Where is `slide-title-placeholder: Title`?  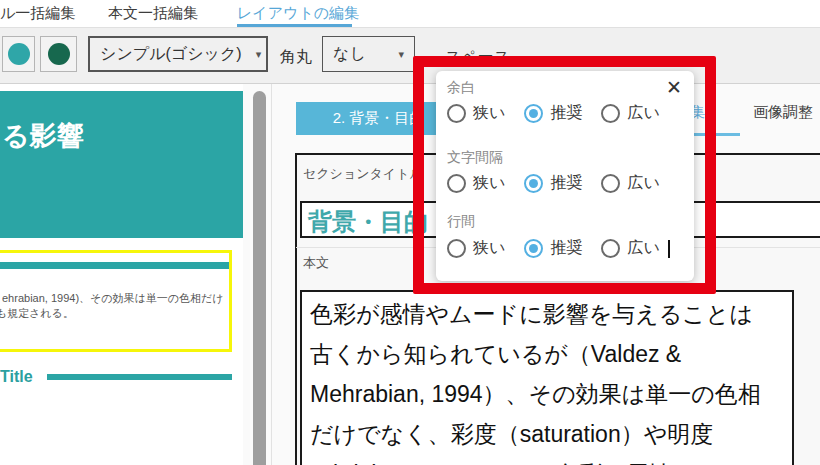 slide-title-placeholder: Title is located at coordinates (16, 377).